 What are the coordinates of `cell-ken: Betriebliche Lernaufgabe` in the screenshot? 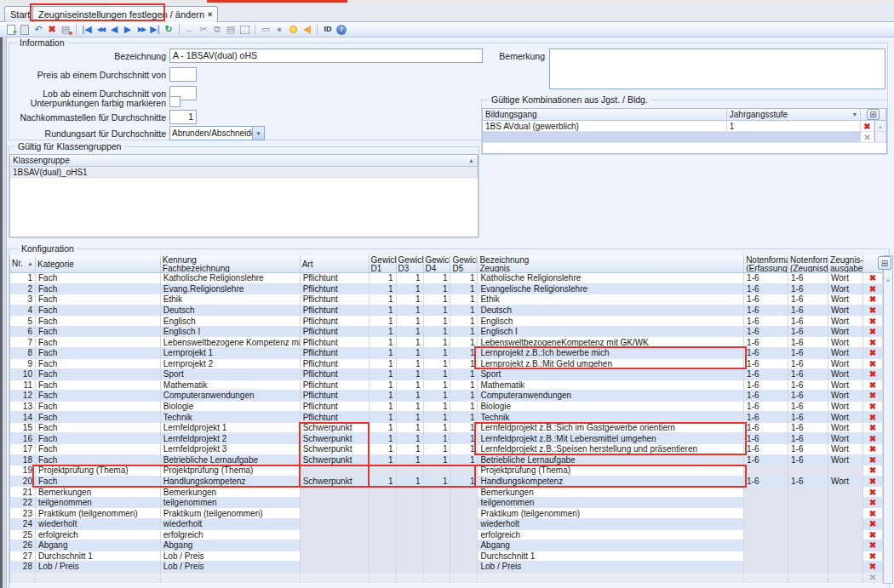 It's located at (231, 461).